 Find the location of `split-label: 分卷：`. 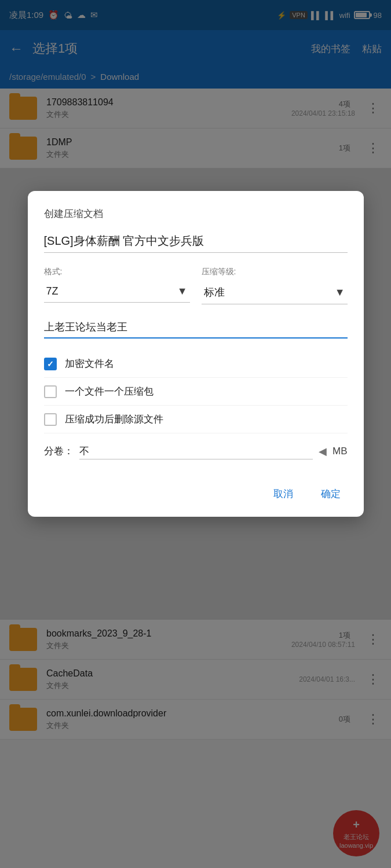

split-label: 分卷： is located at coordinates (59, 451).